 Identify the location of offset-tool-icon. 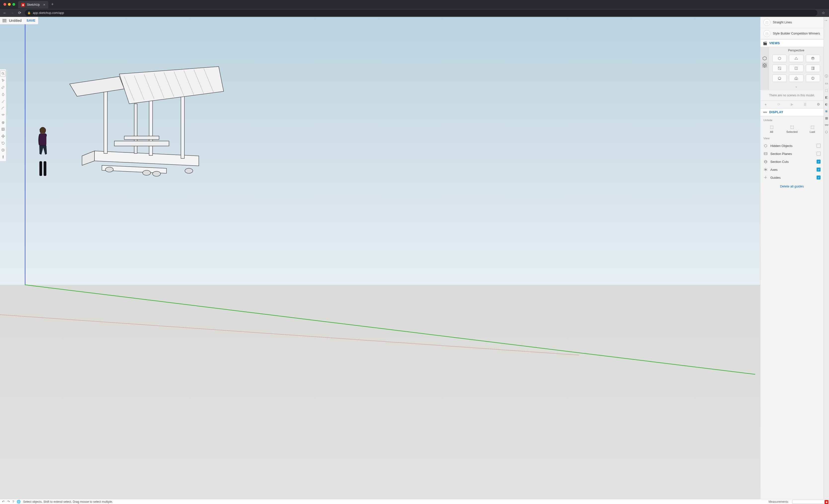
(3, 129).